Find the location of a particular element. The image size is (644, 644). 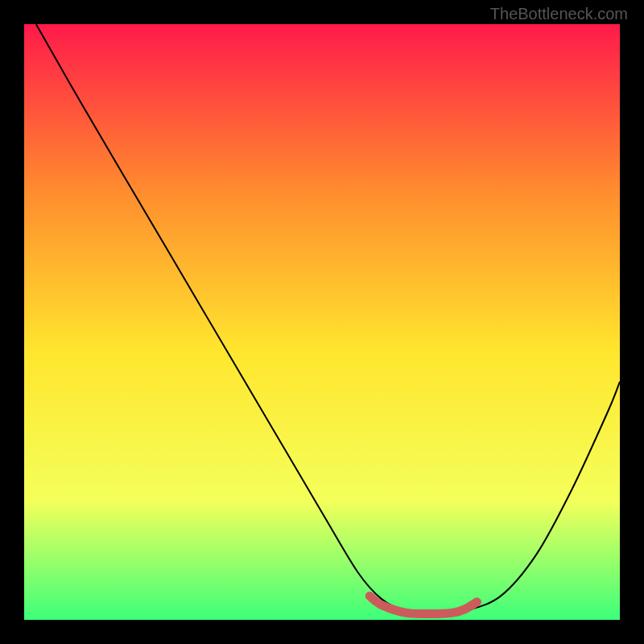

watermark-text: TheBottleneck.com is located at coordinates (559, 14).